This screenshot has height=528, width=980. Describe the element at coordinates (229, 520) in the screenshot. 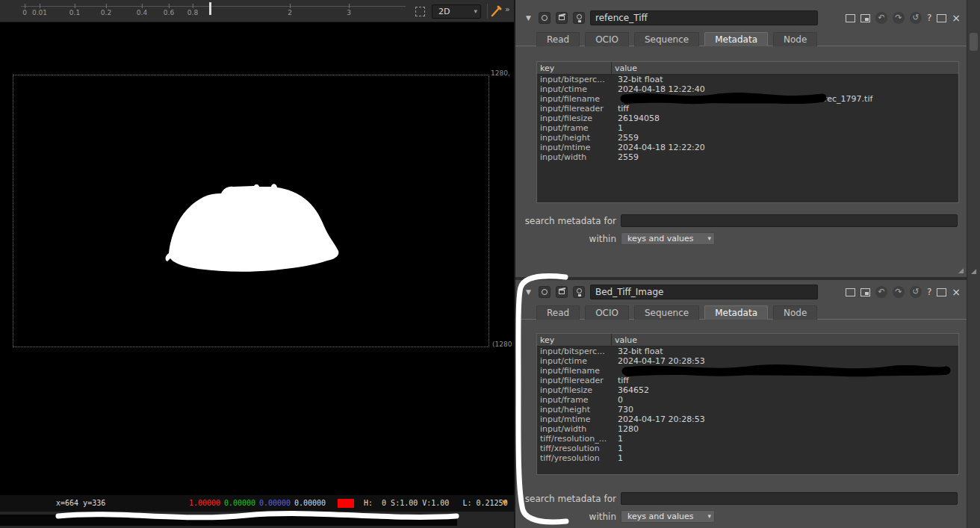

I see `timeline-track` at that location.